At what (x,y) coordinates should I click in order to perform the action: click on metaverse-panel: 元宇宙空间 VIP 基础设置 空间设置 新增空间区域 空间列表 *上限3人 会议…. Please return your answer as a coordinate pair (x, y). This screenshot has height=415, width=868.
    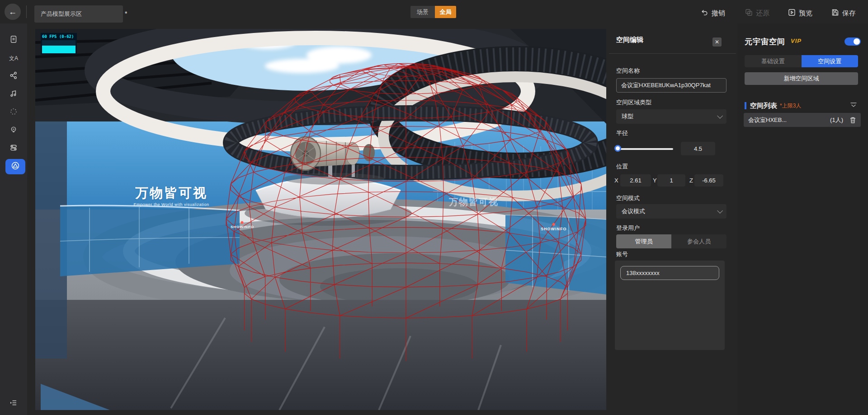
    Looking at the image, I should click on (803, 219).